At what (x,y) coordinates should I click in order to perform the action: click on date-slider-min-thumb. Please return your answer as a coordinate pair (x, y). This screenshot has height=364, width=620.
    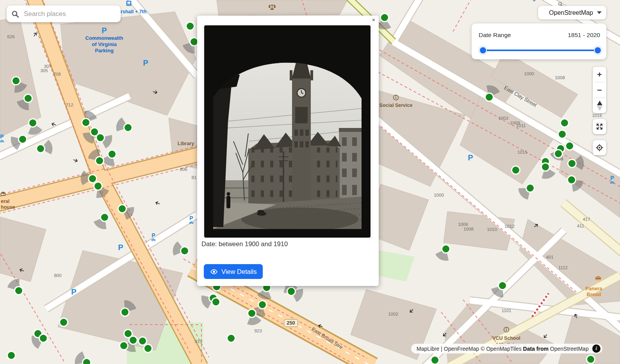
    Looking at the image, I should click on (483, 50).